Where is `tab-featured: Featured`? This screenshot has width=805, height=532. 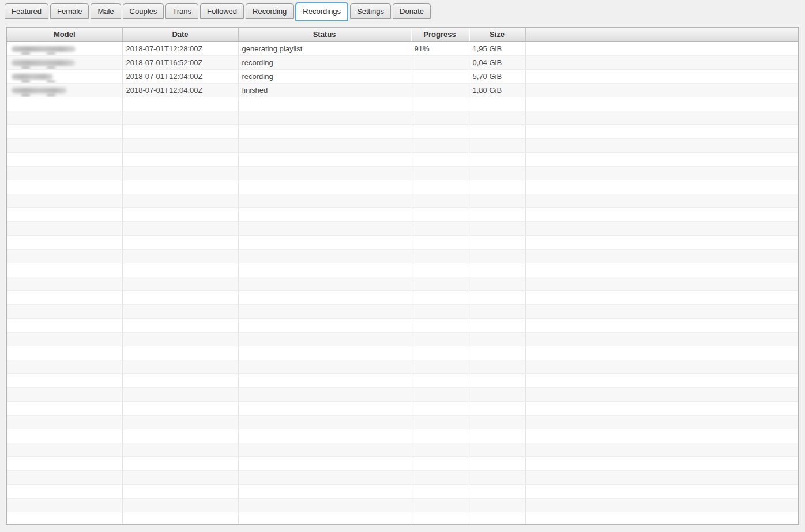 tab-featured: Featured is located at coordinates (27, 12).